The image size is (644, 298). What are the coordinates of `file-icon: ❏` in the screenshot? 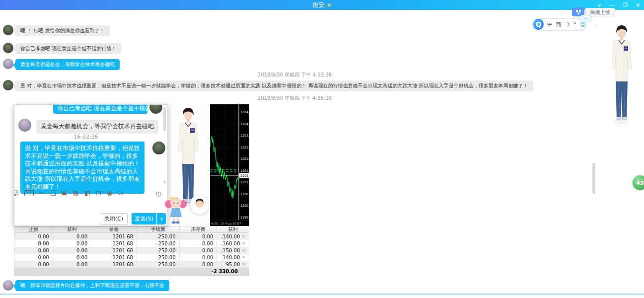 It's located at (53, 193).